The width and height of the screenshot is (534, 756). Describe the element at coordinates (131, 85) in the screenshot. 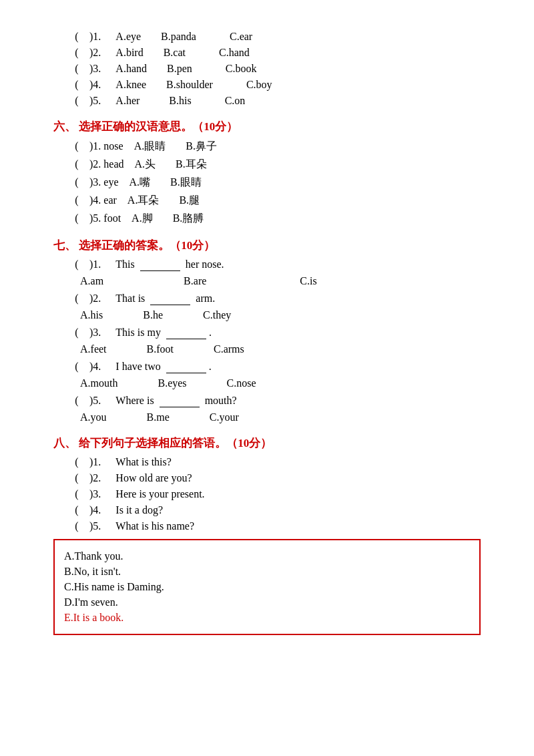

I see `option: A.knee` at that location.